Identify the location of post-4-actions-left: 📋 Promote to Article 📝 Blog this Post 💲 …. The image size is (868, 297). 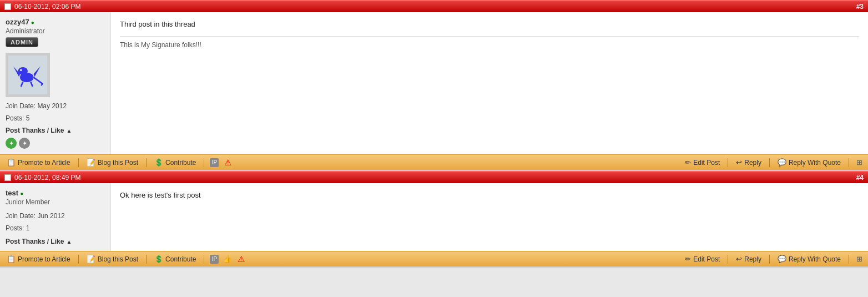
(125, 259).